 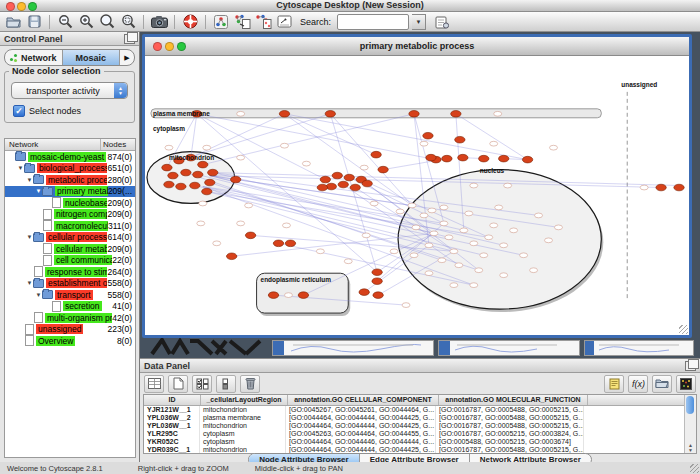 I want to click on tree-row: ▼primary metab209(..., so click(x=70, y=192).